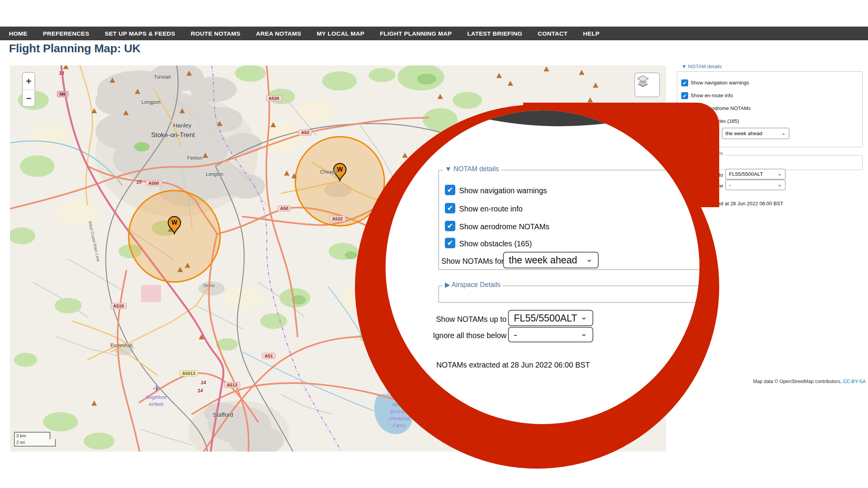 Image resolution: width=868 pixels, height=488 pixels. What do you see at coordinates (63, 94) in the screenshot?
I see `road-badge: M6` at bounding box center [63, 94].